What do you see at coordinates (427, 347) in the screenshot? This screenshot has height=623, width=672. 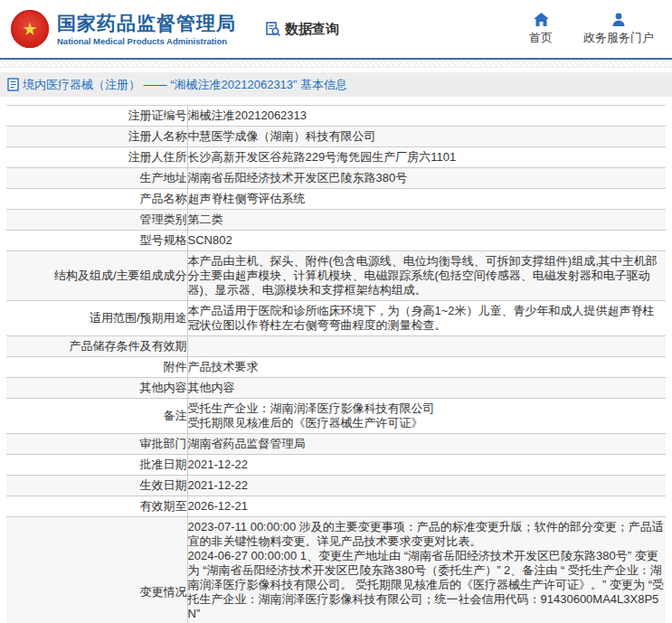 I see `row-value` at bounding box center [427, 347].